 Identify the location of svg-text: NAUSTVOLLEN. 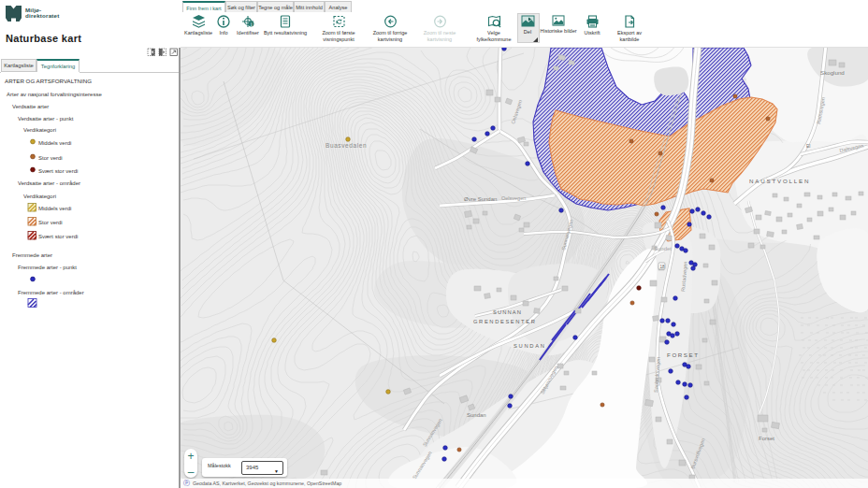
(780, 181).